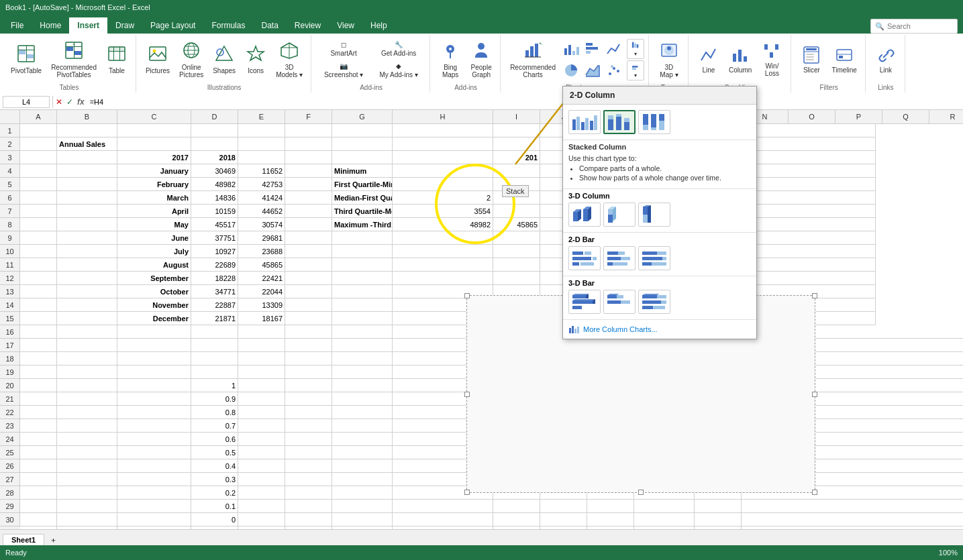  I want to click on pivottable-button: PivotTable, so click(26, 60).